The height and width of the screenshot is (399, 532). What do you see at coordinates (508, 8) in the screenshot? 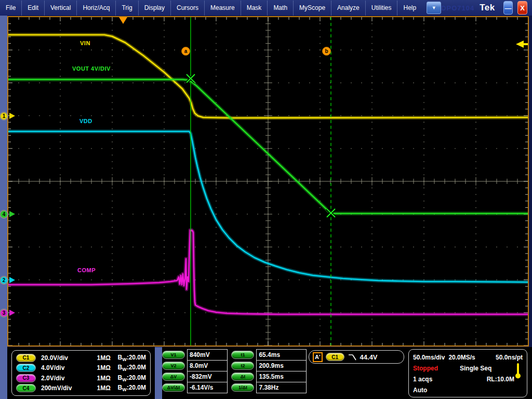
I see `minimize-button: —` at bounding box center [508, 8].